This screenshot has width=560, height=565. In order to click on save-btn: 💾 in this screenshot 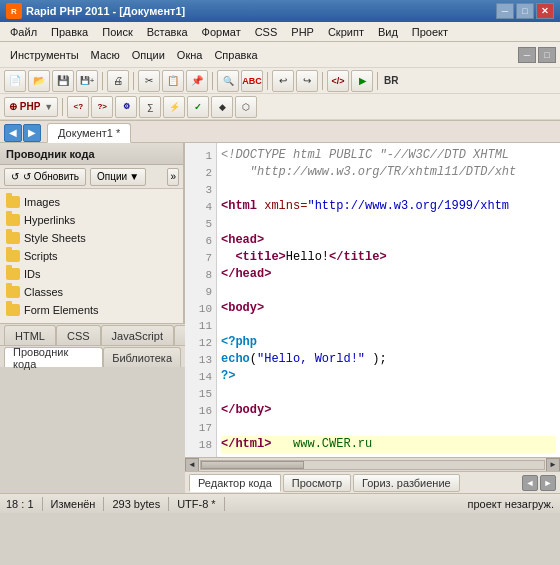, I will do `click(63, 81)`.